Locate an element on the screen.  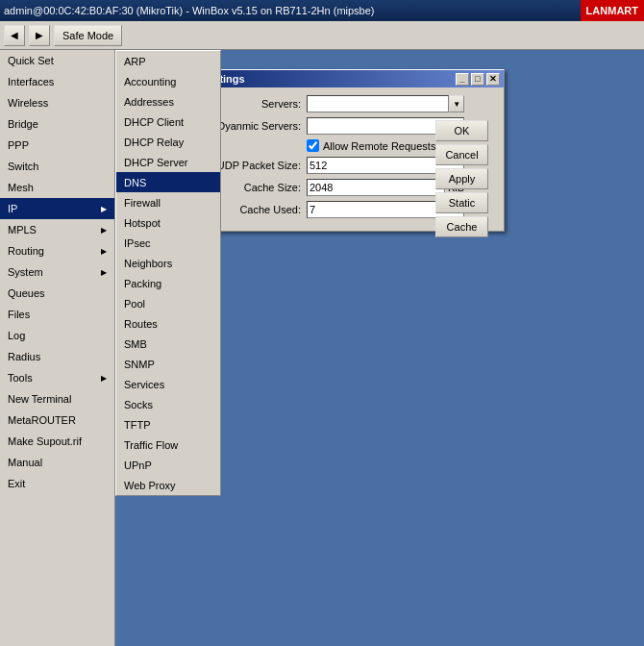
cache-size-input is located at coordinates (376, 187).